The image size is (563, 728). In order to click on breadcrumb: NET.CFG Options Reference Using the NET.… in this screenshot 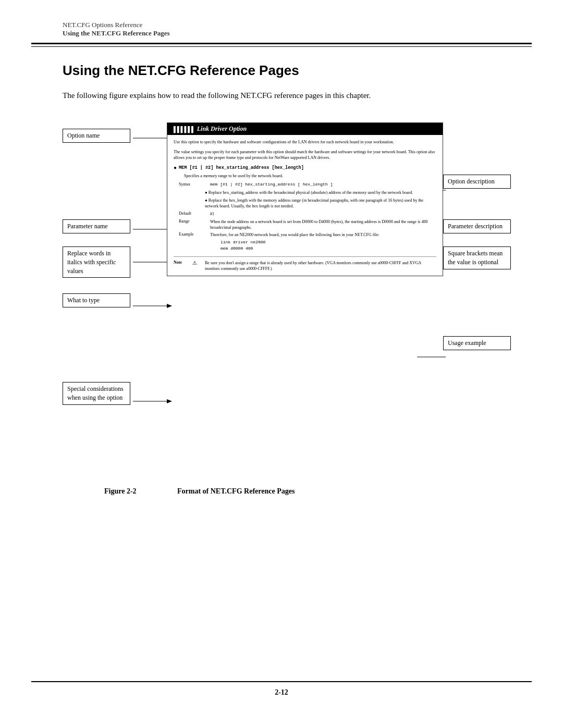, I will do `click(282, 29)`.